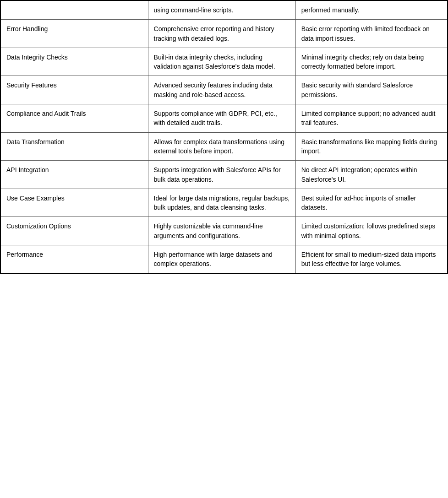 Image resolution: width=448 pixels, height=498 pixels. I want to click on feature-cell: Use Case Examples, so click(74, 203).